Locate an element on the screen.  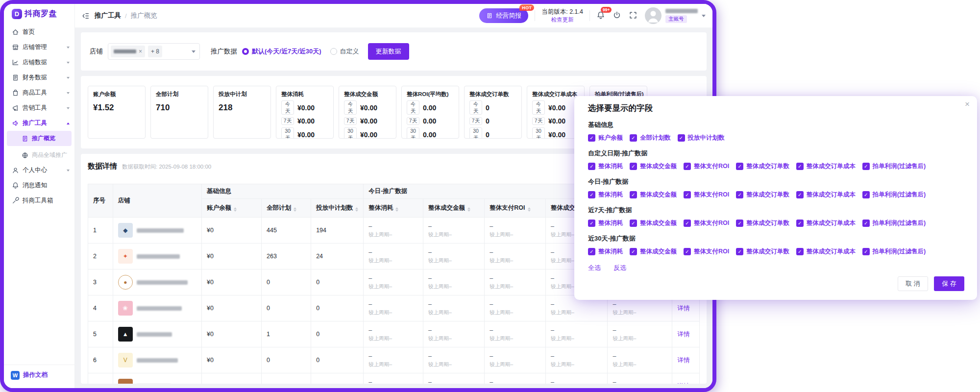
field-checkbox-item: ✓账户余额 is located at coordinates (606, 138).